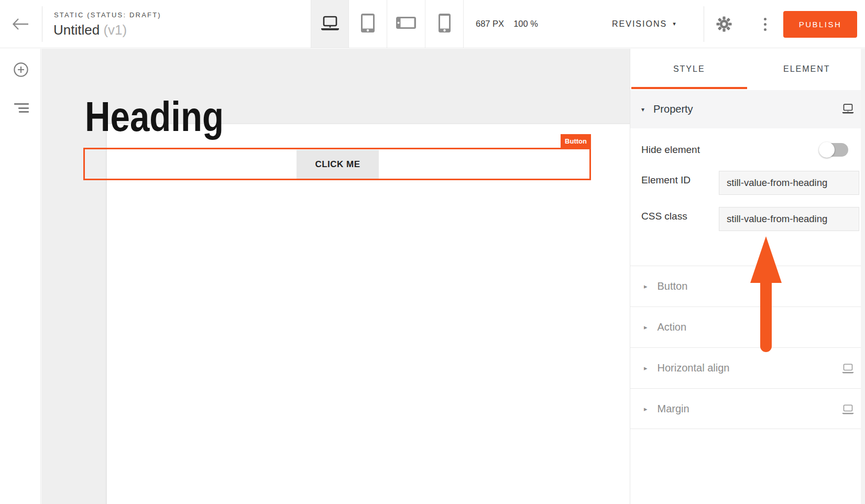 The width and height of the screenshot is (865, 504). I want to click on phone-landscape-icon, so click(406, 24).